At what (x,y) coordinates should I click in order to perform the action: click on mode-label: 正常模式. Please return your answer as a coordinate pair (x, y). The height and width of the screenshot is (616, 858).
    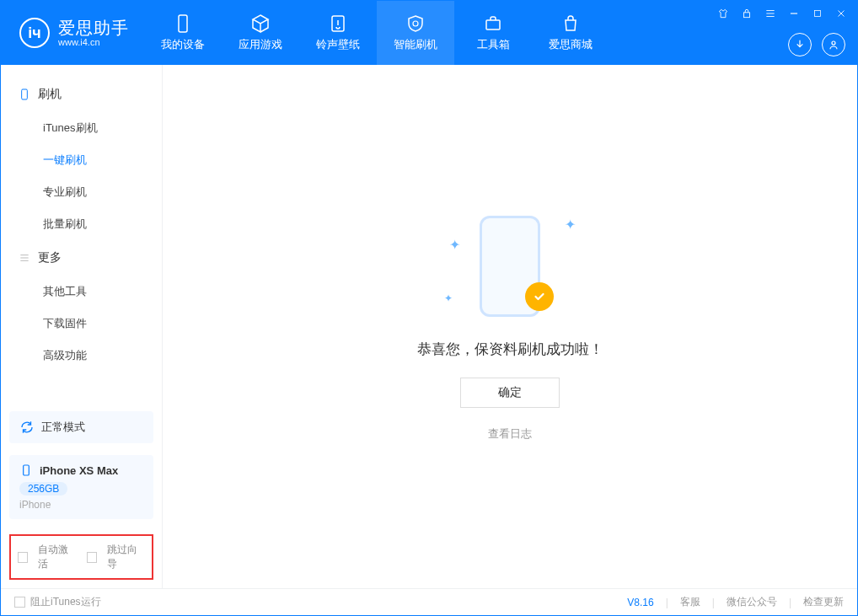
    Looking at the image, I should click on (63, 427).